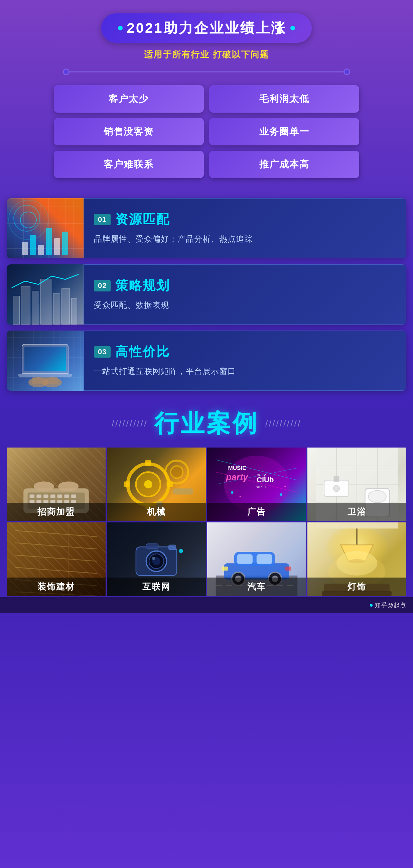  I want to click on industry-label-jixie: 机械, so click(156, 512).